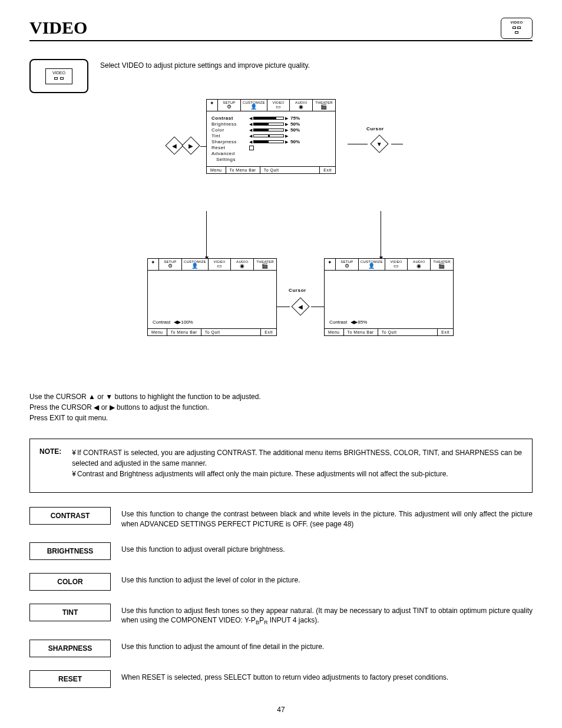 The image size is (562, 728). Describe the element at coordinates (51, 463) in the screenshot. I see `note-label: NOTE:` at that location.